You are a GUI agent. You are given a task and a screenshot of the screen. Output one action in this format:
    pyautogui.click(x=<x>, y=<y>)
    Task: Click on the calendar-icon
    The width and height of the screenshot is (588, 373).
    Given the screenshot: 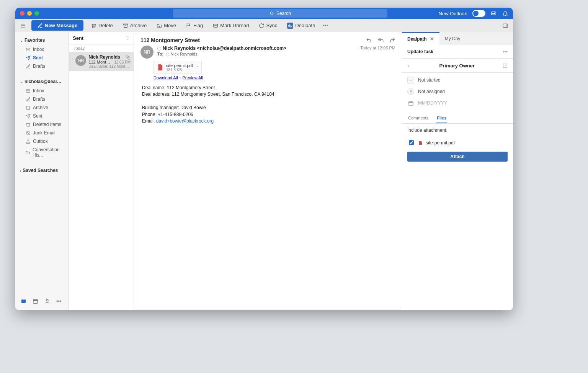 What is the action you would take?
    pyautogui.click(x=411, y=103)
    